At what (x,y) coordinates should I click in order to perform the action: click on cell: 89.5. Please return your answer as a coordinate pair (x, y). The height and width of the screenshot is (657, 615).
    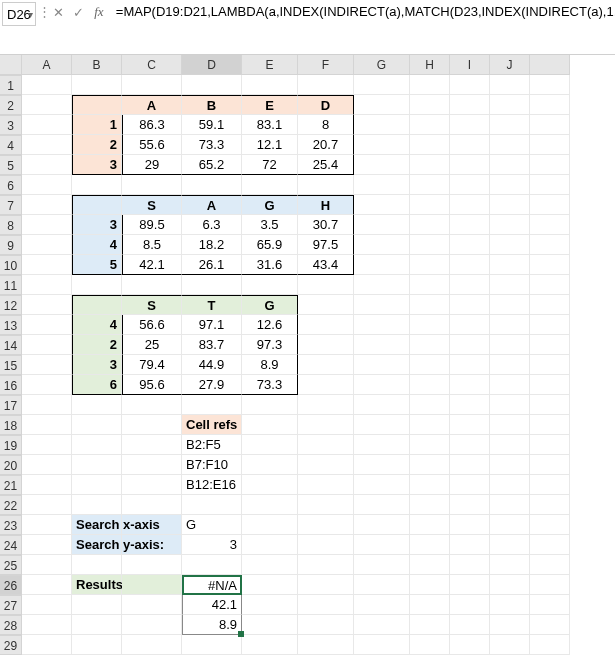
    Looking at the image, I should click on (152, 225).